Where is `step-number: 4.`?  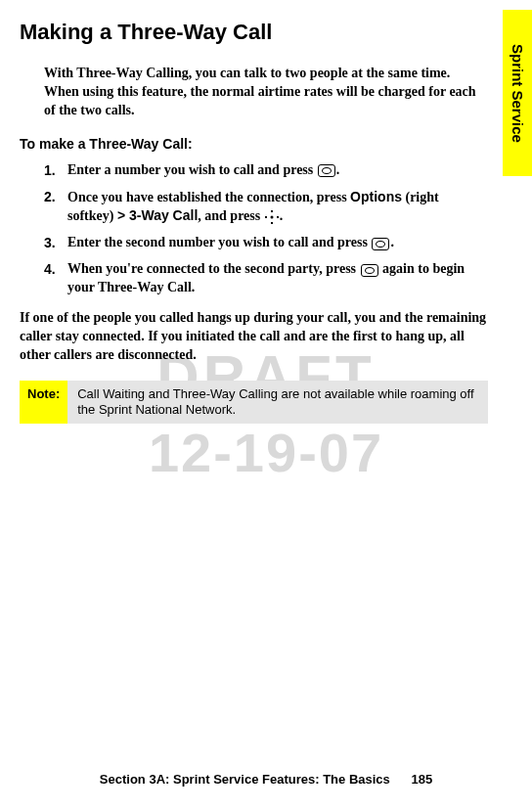 step-number: 4. is located at coordinates (56, 279).